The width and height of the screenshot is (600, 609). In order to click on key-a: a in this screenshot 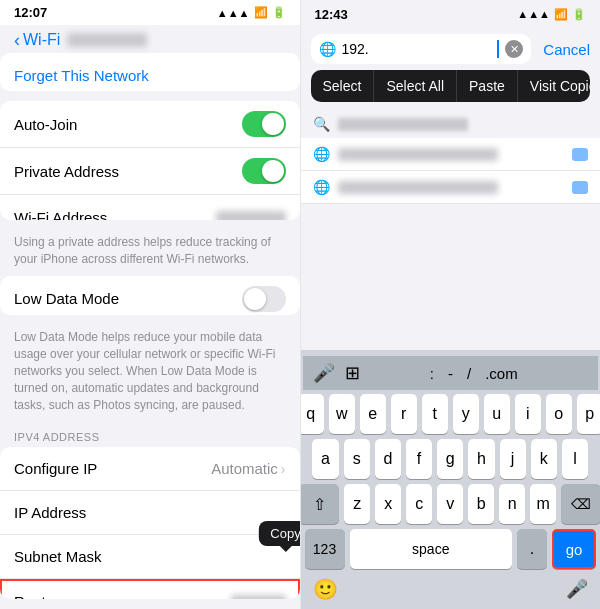, I will do `click(325, 459)`.